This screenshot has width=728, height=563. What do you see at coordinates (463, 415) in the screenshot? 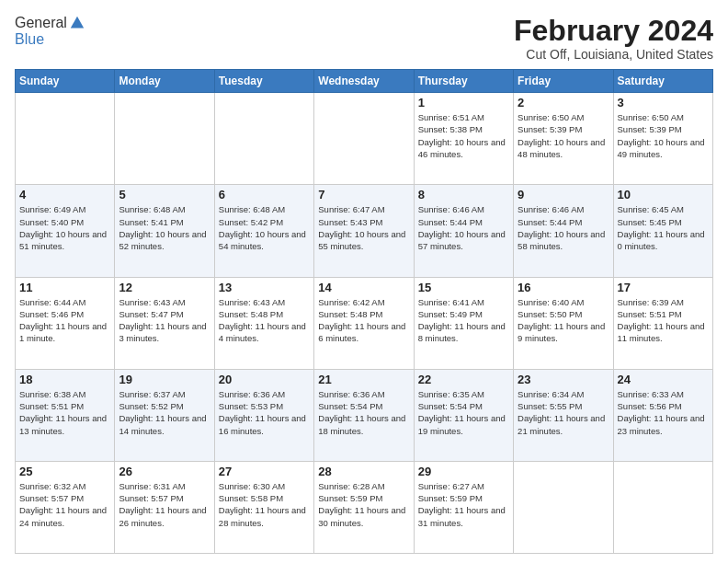
I see `calendar-cell: 22Sunrise: 6:35 AM Sunset: 5:54 PM Dayli…` at bounding box center [463, 415].